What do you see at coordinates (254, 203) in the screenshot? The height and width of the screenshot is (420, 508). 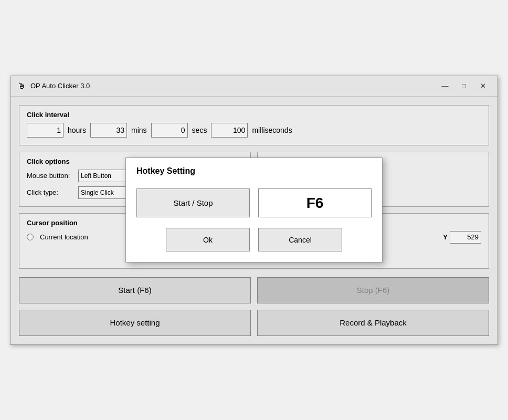 I see `modal-hotkey-row: Start / Stop F6` at bounding box center [254, 203].